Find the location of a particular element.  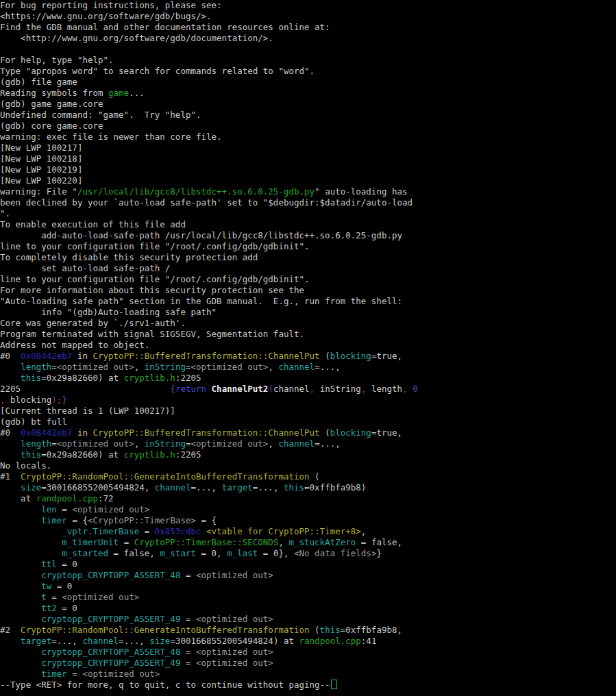

terminal-text: length is located at coordinates (384, 389).